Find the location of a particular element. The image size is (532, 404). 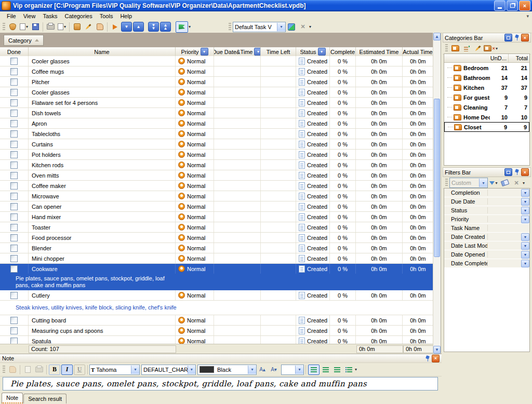

task-row: Hand mixerNormalCreated0 %0h 0m0h 0m is located at coordinates (217, 217).